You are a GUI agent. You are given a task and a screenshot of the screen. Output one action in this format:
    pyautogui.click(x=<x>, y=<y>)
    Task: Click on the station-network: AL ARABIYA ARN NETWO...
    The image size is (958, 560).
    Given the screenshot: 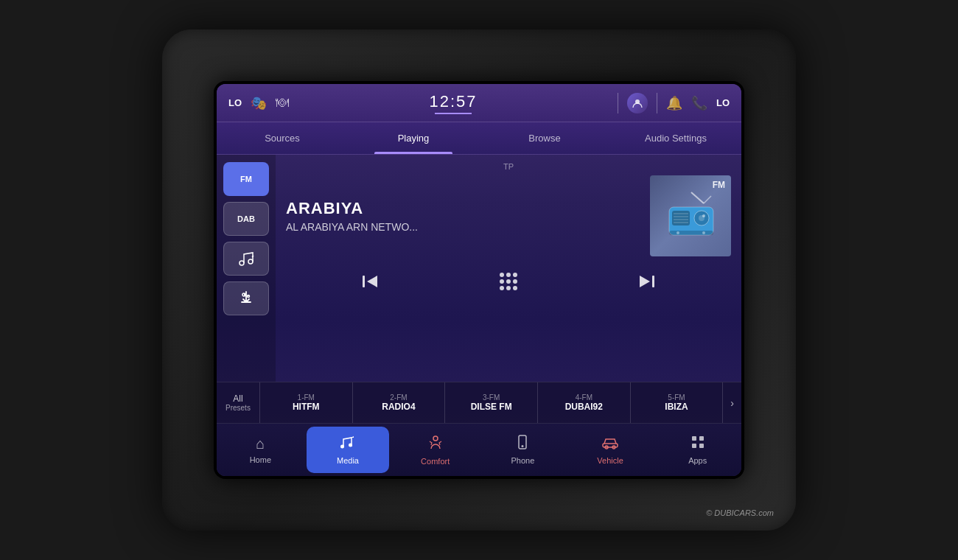 What is the action you would take?
    pyautogui.click(x=463, y=227)
    